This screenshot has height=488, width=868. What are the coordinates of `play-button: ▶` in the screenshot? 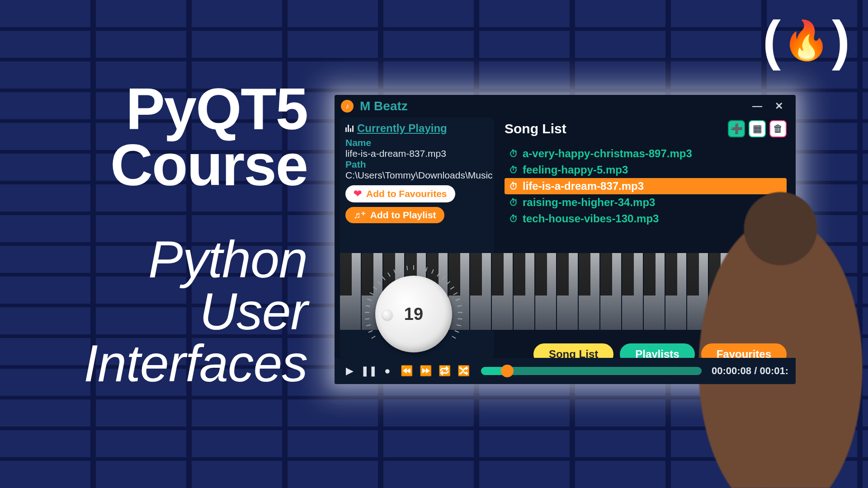 It's located at (349, 371).